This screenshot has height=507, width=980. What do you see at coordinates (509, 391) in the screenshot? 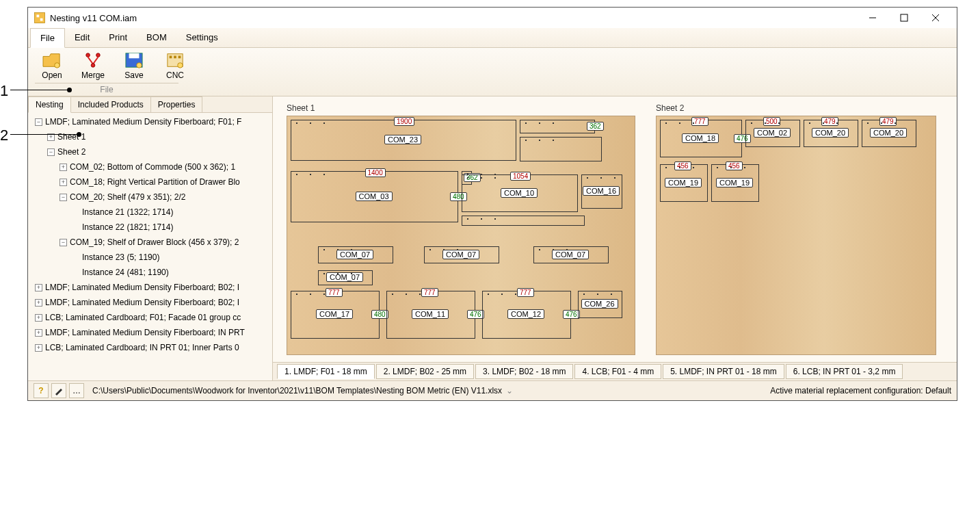
I see `chevron-down-icon: ⌄` at bounding box center [509, 391].